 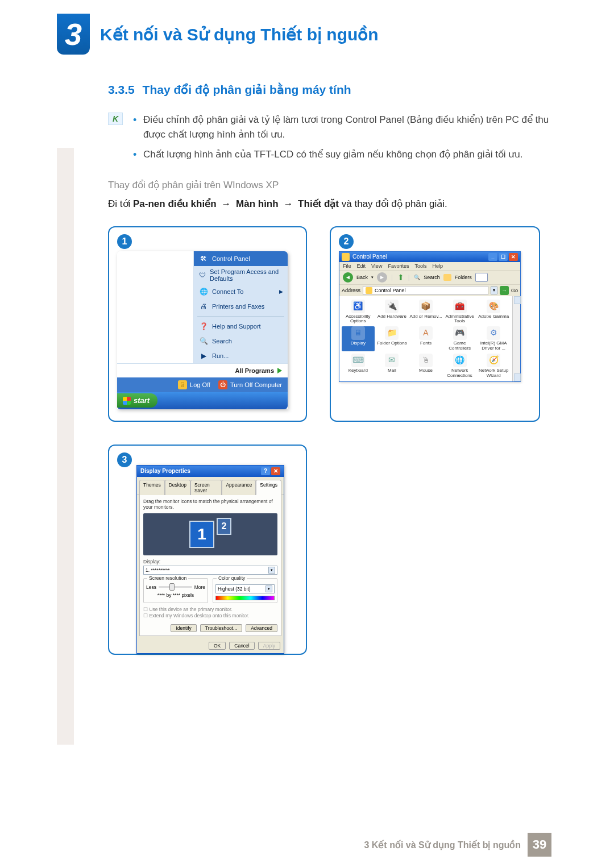 I want to click on forward-button: ►, so click(x=382, y=277).